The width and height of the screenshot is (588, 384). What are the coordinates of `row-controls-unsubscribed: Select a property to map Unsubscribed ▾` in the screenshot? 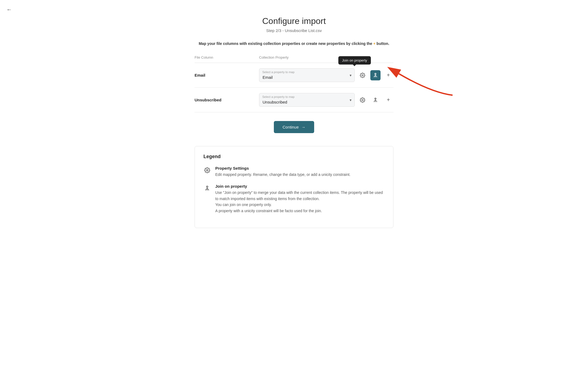 It's located at (326, 100).